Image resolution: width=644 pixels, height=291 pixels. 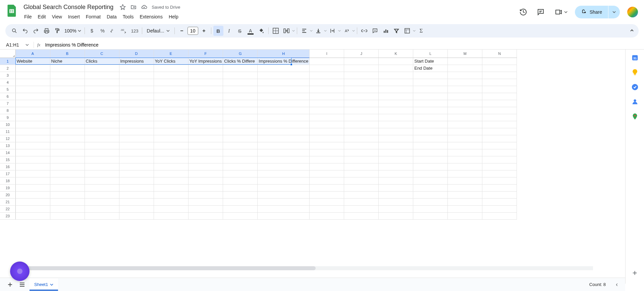 What do you see at coordinates (431, 125) in the screenshot?
I see `cell-L10` at bounding box center [431, 125].